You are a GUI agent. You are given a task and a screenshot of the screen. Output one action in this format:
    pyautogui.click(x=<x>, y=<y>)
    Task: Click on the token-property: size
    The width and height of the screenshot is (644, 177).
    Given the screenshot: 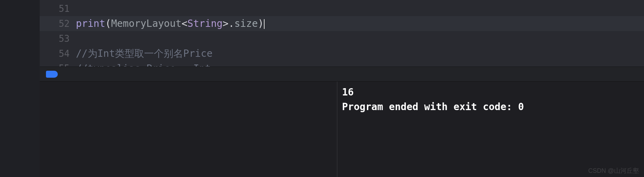 What is the action you would take?
    pyautogui.click(x=246, y=24)
    